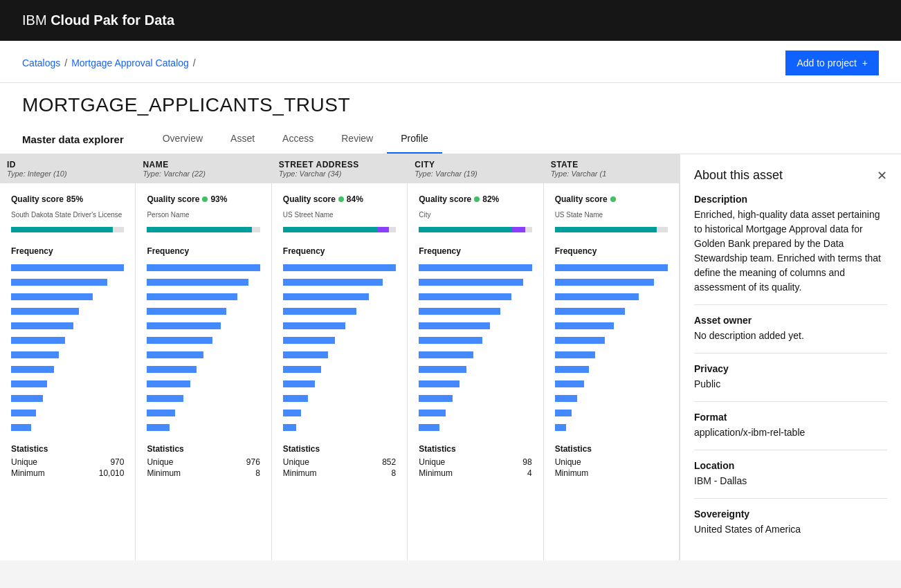  I want to click on stats-section: StatisticsUnique852Minimum8, so click(339, 461).